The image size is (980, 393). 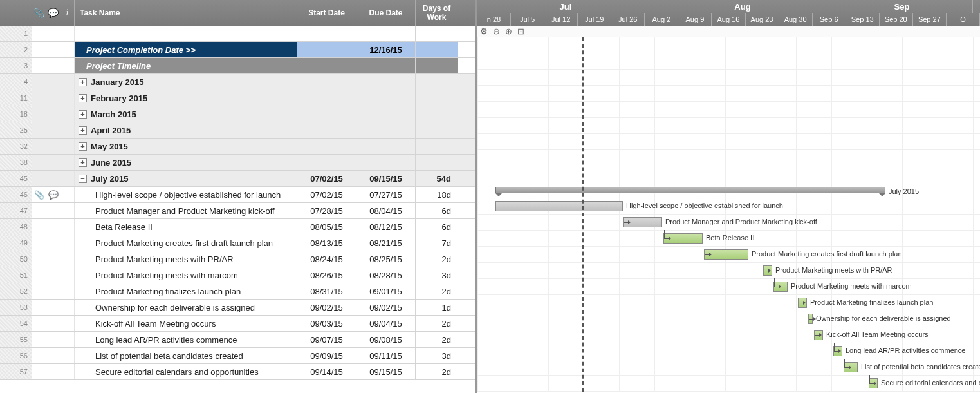 What do you see at coordinates (896, 19) in the screenshot?
I see `week-label: Sep 20` at bounding box center [896, 19].